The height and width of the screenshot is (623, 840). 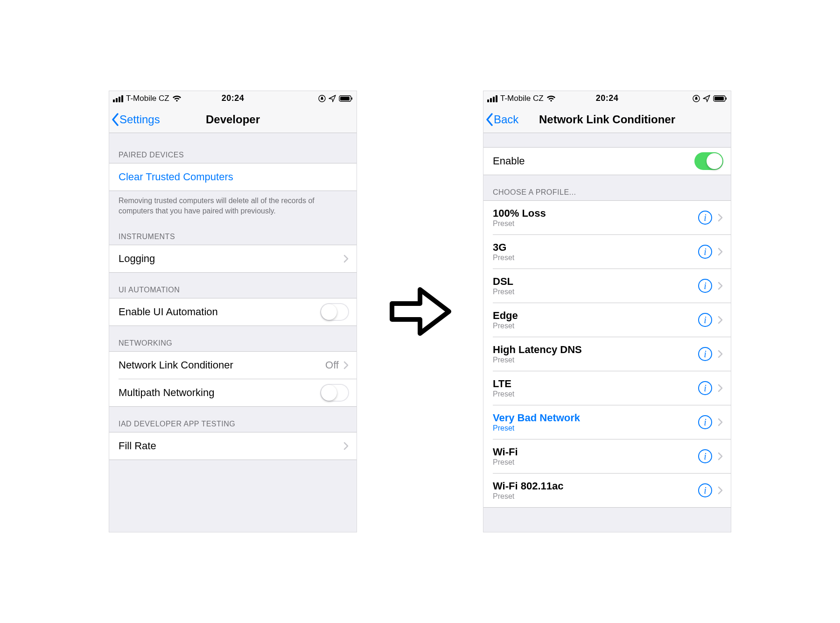 I want to click on arrow-right-icon, so click(x=420, y=312).